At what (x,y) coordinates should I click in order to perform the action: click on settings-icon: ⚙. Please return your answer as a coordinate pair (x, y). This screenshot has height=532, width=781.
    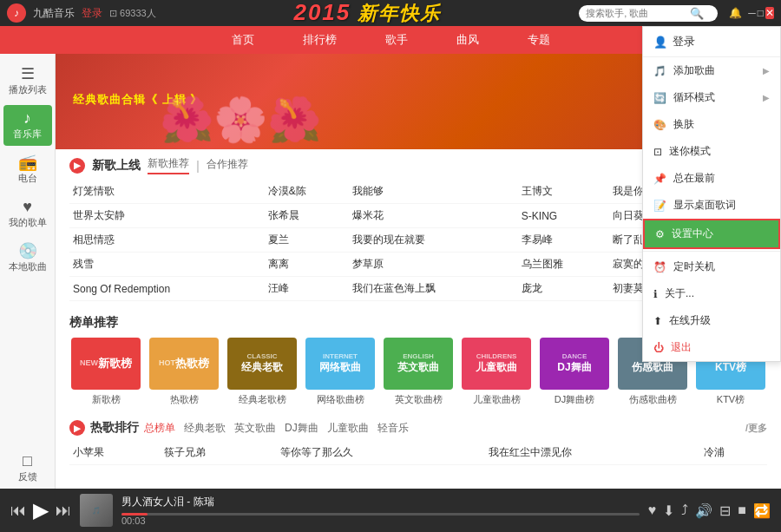
    Looking at the image, I should click on (660, 234).